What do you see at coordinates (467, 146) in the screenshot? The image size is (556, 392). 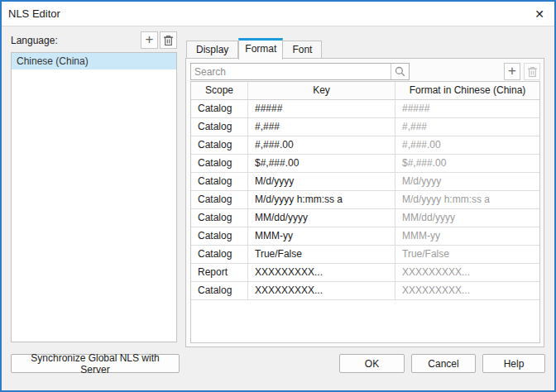 I see `cell-format: #,###.00` at bounding box center [467, 146].